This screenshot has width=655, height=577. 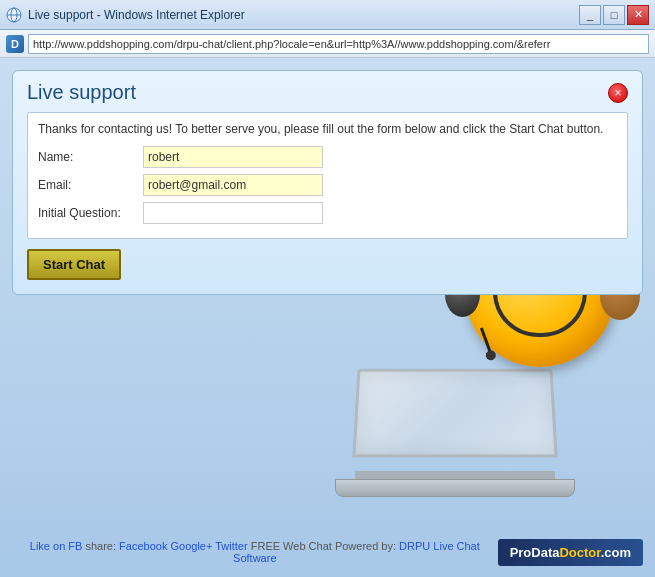 What do you see at coordinates (74, 264) in the screenshot?
I see `start-chat-button: Start Chat` at bounding box center [74, 264].